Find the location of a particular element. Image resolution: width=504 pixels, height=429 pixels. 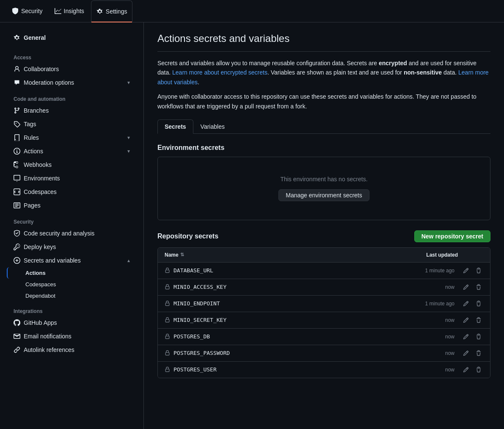

nav-insights-label: Insights is located at coordinates (74, 11).